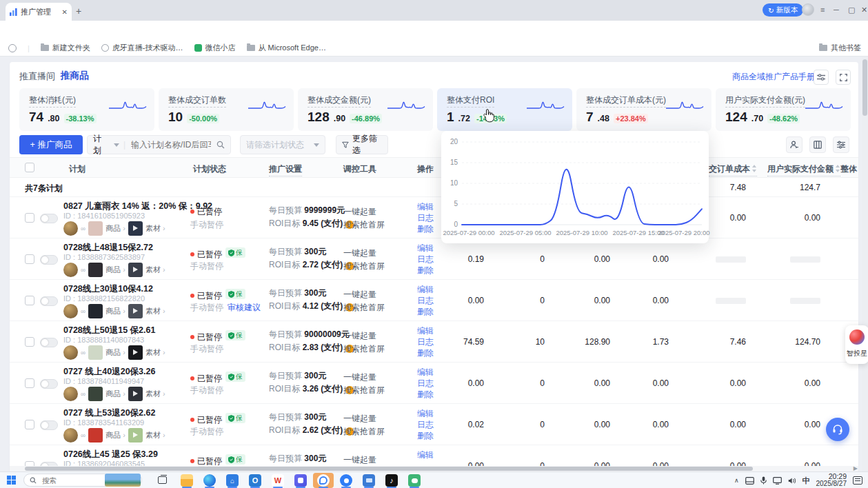 The image size is (868, 488). Describe the element at coordinates (77, 170) in the screenshot. I see `col-header-plan: 计划` at that location.